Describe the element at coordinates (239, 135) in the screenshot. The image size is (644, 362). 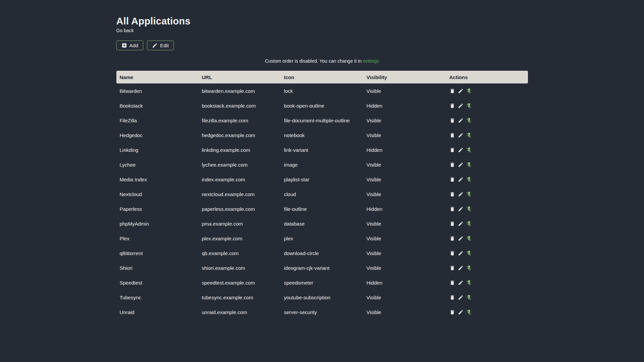
I see `app-url-cell: hedgedoc.example.com` at that location.